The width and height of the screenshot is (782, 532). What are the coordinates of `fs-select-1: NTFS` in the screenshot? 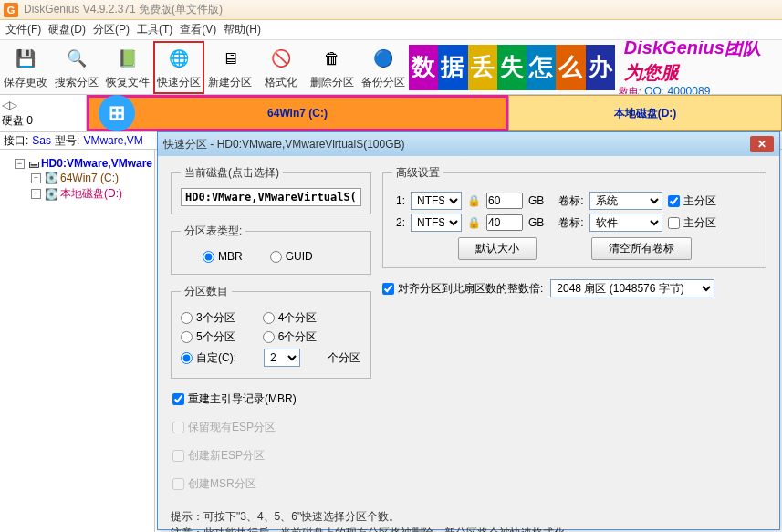 It's located at (436, 201).